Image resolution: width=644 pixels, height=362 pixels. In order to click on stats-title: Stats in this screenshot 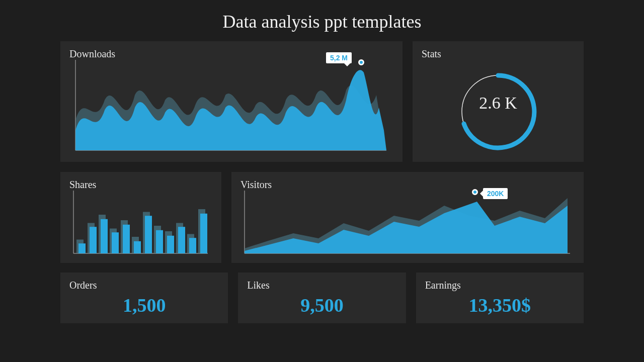, I will do `click(498, 54)`.